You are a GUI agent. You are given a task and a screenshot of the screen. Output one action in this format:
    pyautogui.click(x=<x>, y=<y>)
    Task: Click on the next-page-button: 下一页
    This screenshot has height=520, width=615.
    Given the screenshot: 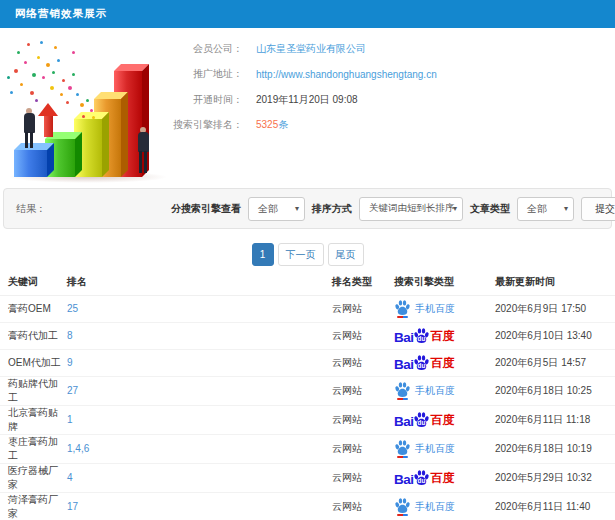 What is the action you would take?
    pyautogui.click(x=301, y=254)
    